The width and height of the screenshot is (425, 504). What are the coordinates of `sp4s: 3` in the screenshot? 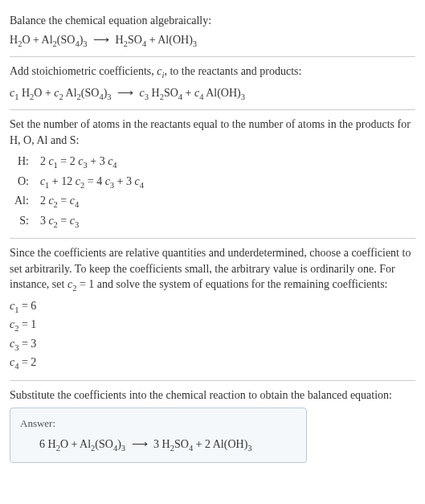 It's located at (243, 96).